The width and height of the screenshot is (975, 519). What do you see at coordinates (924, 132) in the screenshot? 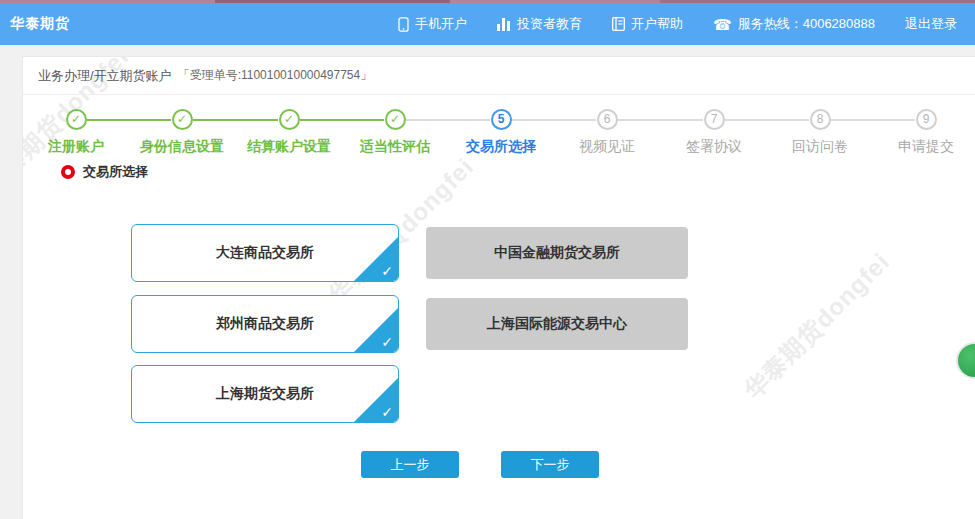
I see `step-submit-application: 9 申请提交` at bounding box center [924, 132].